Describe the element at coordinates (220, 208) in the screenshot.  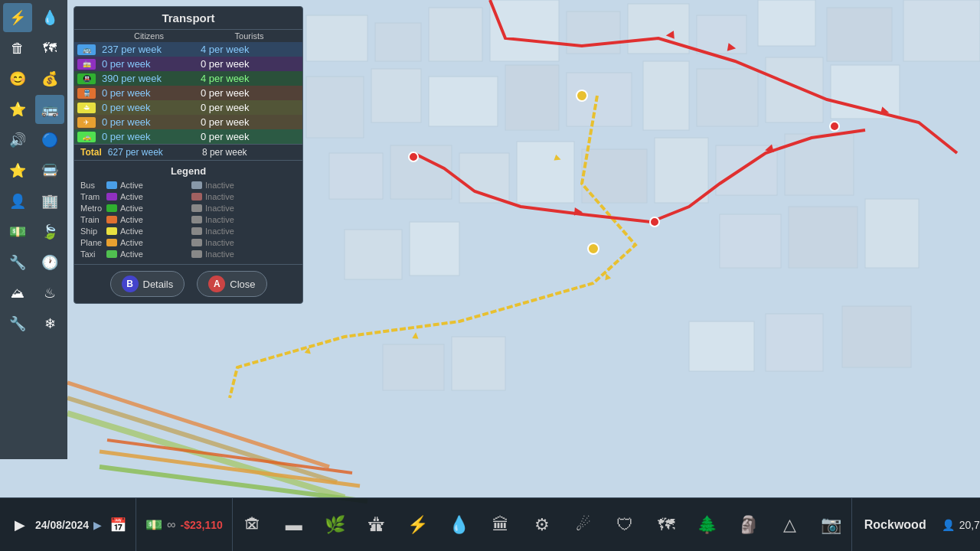
I see `metro-inactive-label: Inactive` at that location.